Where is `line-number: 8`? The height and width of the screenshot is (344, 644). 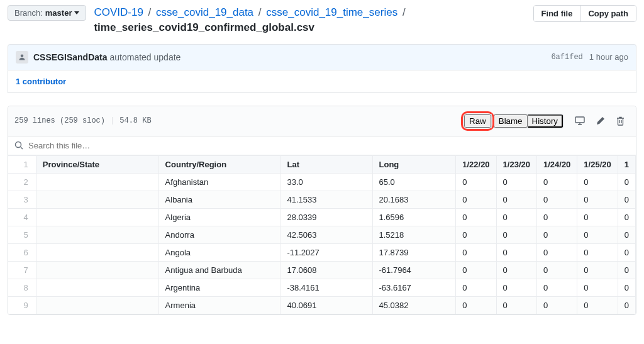 line-number: 8 is located at coordinates (22, 287).